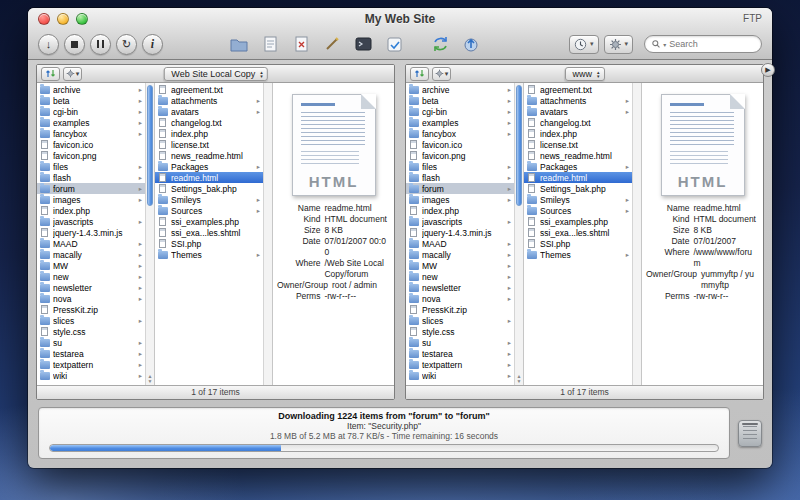 This screenshot has height=500, width=800. What do you see at coordinates (636, 234) in the screenshot?
I see `remote-scrollbar-forum` at bounding box center [636, 234].